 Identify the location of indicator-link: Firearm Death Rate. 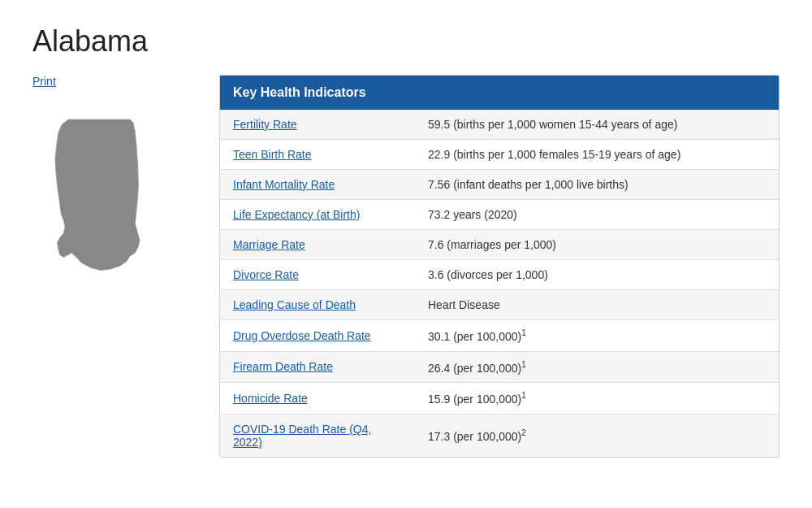
(283, 367).